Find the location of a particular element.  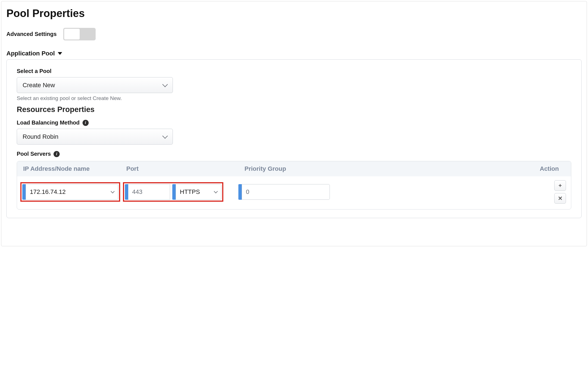

load-balancing-method-label: Load Balancing Method i is located at coordinates (294, 123).